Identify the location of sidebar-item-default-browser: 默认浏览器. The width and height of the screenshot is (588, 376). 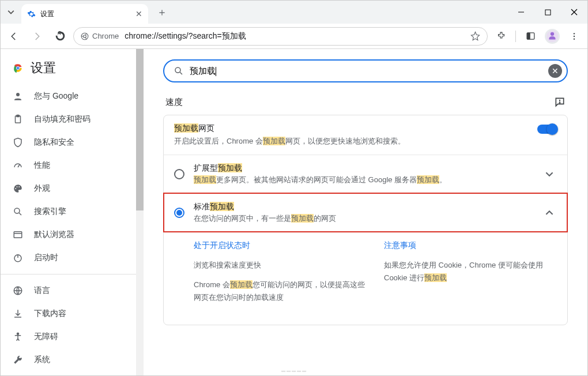
(68, 235).